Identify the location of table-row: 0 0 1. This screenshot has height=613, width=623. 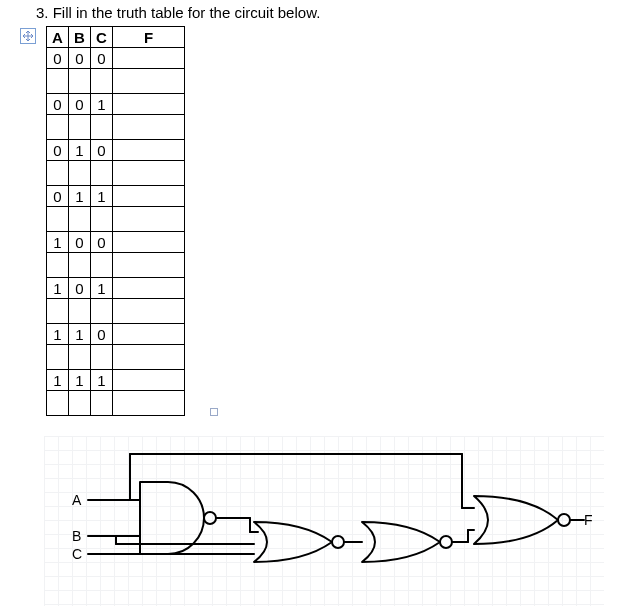
(116, 104).